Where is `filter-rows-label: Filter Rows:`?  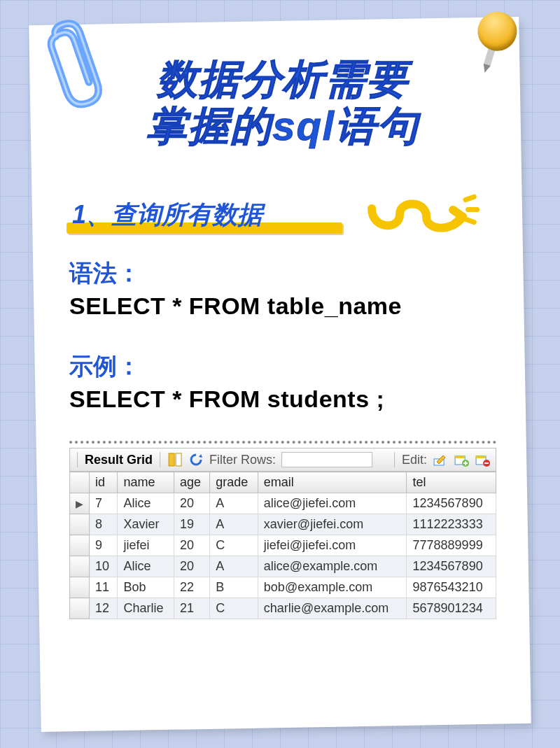 filter-rows-label: Filter Rows: is located at coordinates (242, 460).